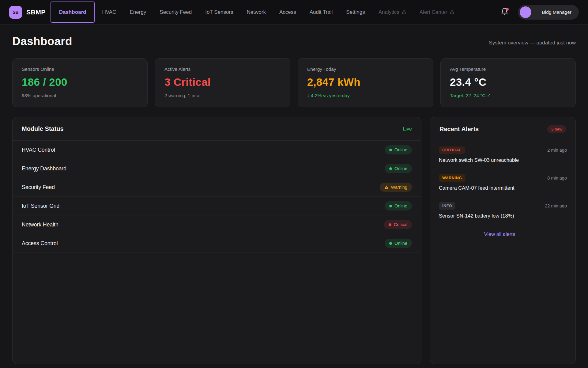  Describe the element at coordinates (503, 155) in the screenshot. I see `alert-item-critical: CRITICAL 2 min ago Network switch SW-03 …` at that location.